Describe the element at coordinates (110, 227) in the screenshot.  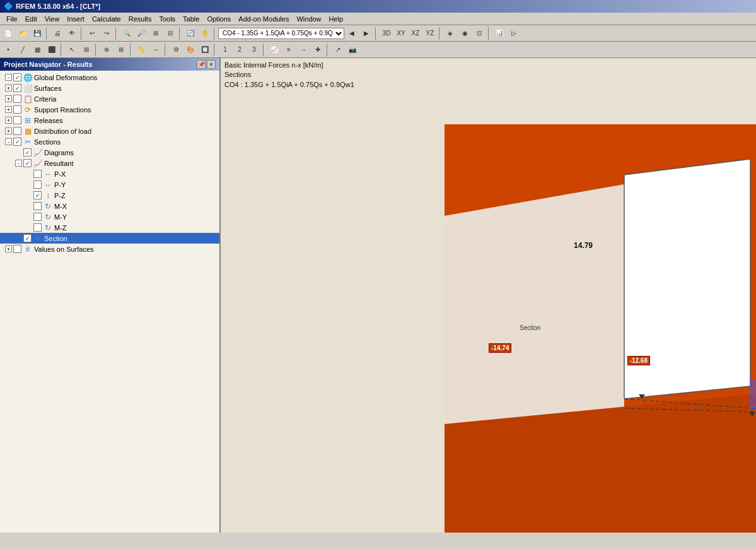
I see `tree-item-m-z: ↻M-Z` at that location.